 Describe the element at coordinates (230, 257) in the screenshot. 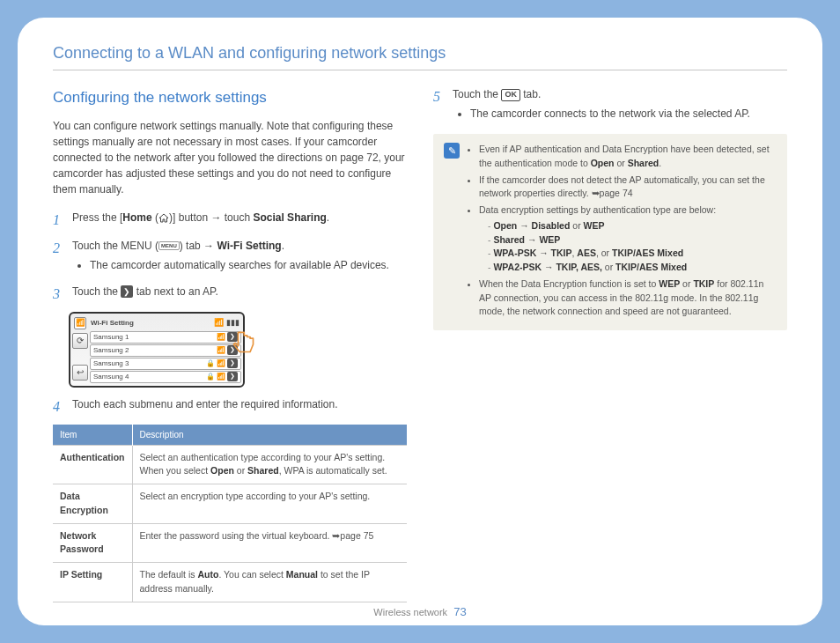

I see `step-2: 2 Touch the MENU (MENU) tab → Wi-Fi Sett…` at that location.